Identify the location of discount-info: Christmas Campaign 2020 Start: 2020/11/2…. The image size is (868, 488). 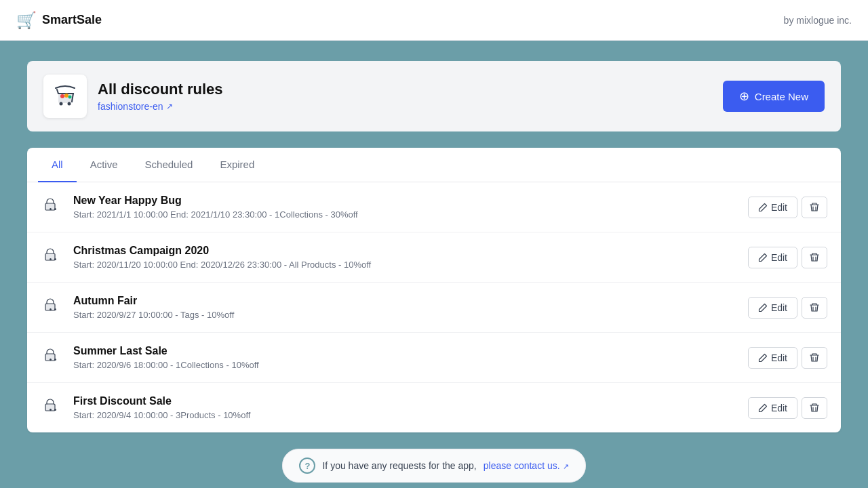
(411, 258).